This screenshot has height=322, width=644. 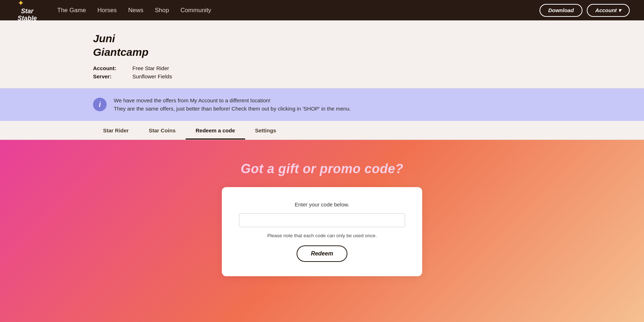 I want to click on nav-link-shop: Shop, so click(x=162, y=10).